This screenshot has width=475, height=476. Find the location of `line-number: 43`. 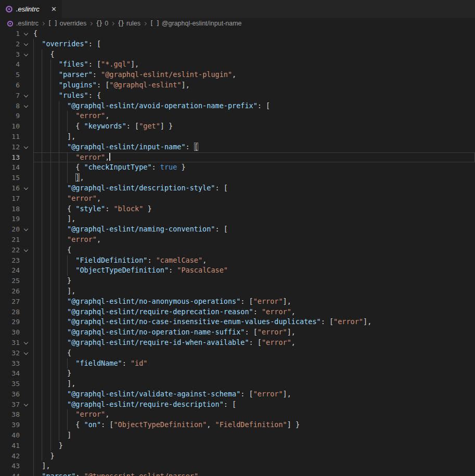

line-number: 43 is located at coordinates (10, 466).